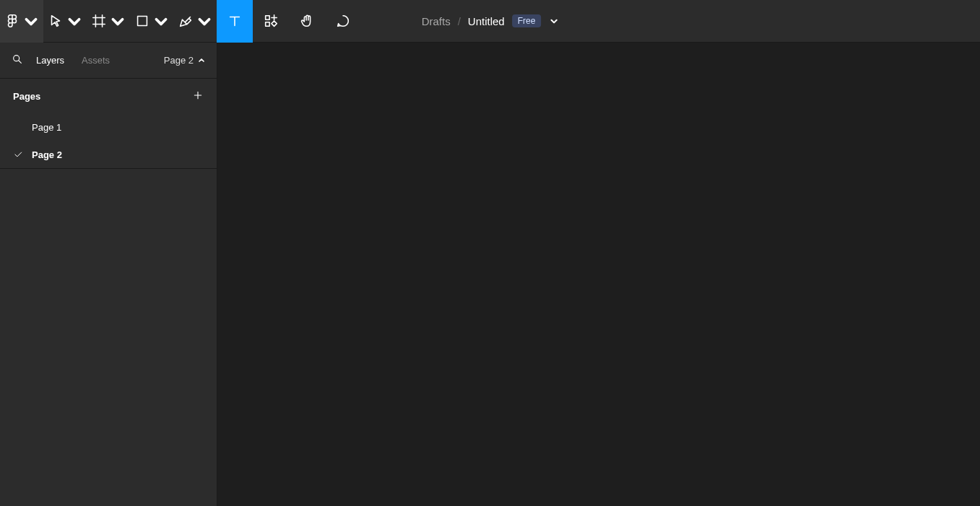 This screenshot has height=506, width=980. Describe the element at coordinates (179, 61) in the screenshot. I see `page-selector-label: Page 2` at that location.